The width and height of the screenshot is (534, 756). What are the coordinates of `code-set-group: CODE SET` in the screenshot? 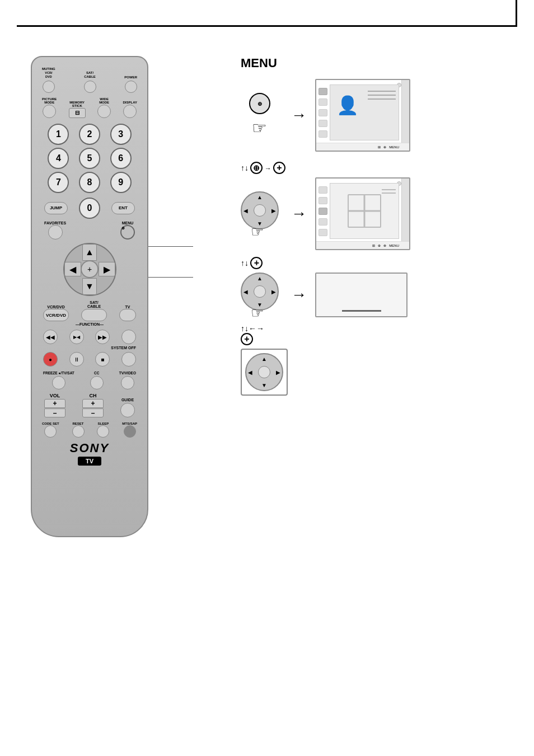 It's located at (50, 430).